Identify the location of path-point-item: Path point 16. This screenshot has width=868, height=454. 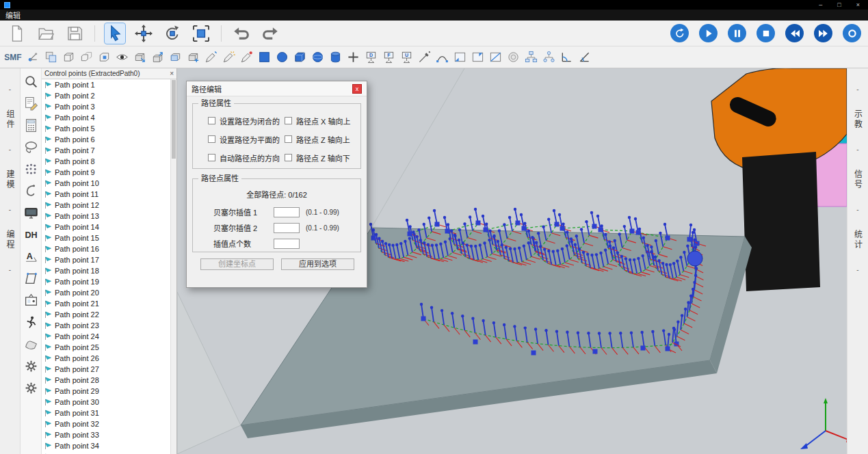
(106, 249).